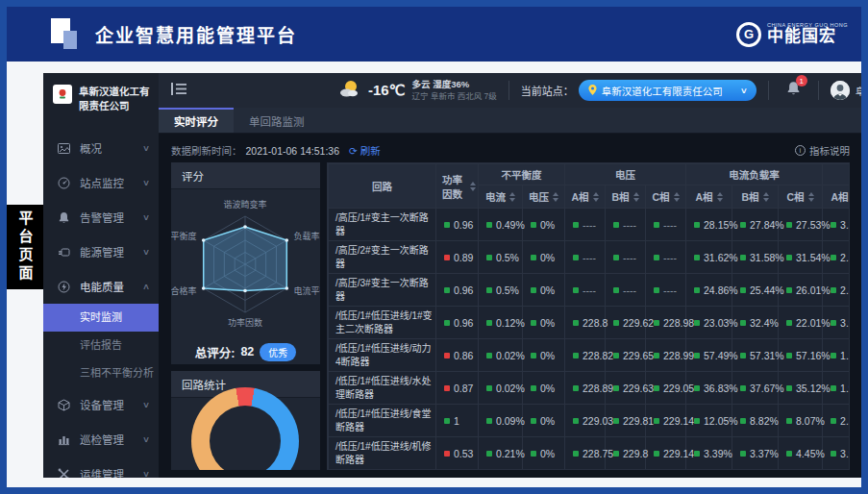 The height and width of the screenshot is (494, 868). I want to click on table-row: /低压/1#低压进线/食堂断路器10.09%0%229.03229.81229.…, so click(590, 421).